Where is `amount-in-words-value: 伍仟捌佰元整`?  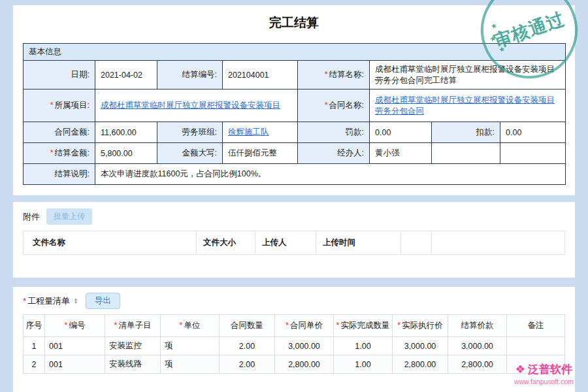 amount-in-words-value: 伍仟捌佰元整 is located at coordinates (260, 154).